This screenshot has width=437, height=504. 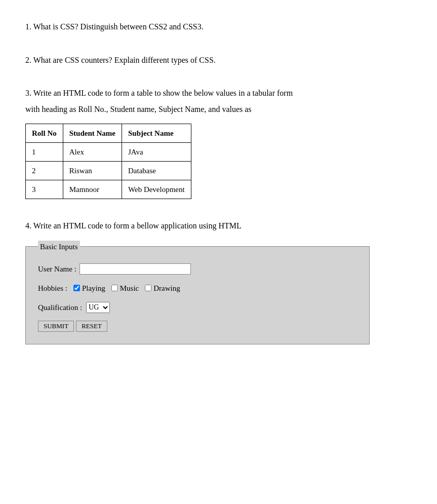 What do you see at coordinates (197, 288) in the screenshot?
I see `hobbies-row: Hobbies : Playing Music Drawing` at bounding box center [197, 288].